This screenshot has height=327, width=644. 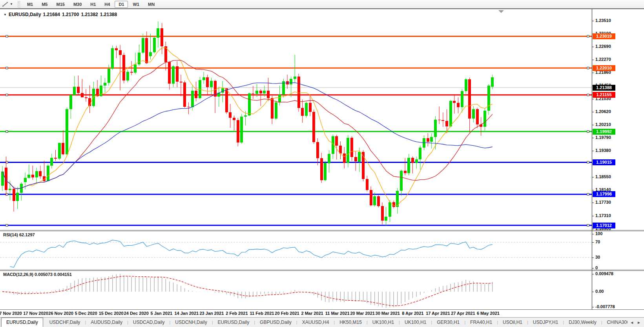 I want to click on timeframe-button-D1: D1, so click(x=121, y=4).